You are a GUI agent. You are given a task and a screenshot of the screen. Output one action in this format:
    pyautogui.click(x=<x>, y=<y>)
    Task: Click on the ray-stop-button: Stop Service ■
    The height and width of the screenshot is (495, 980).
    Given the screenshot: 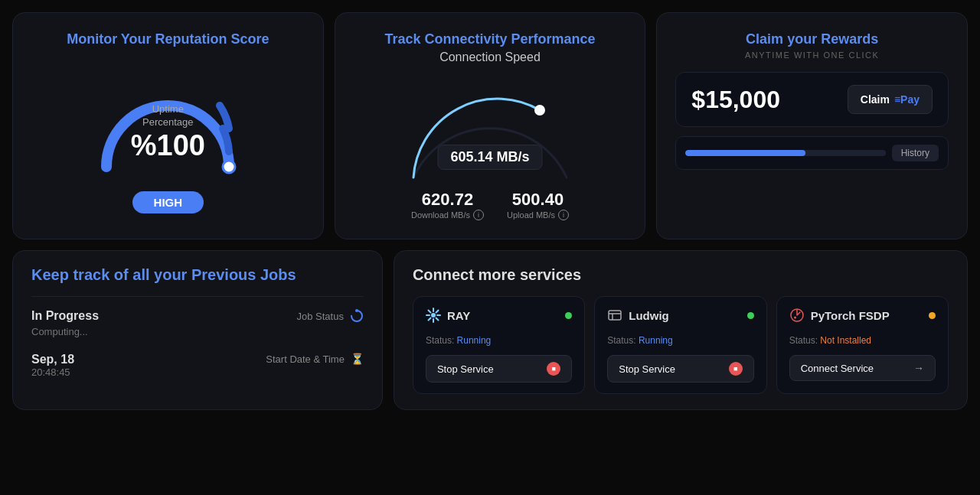 What is the action you would take?
    pyautogui.click(x=499, y=369)
    